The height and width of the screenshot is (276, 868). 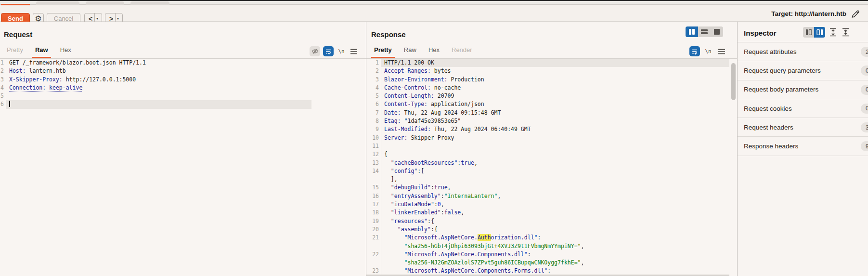 What do you see at coordinates (548, 179) in the screenshot?
I see `code-line: ],` at bounding box center [548, 179].